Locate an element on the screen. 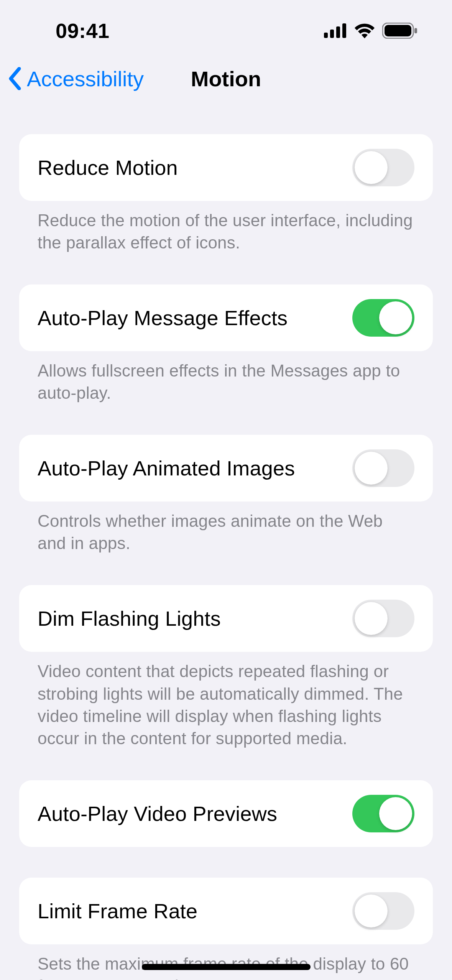 The height and width of the screenshot is (980, 452). status-icons is located at coordinates (376, 25).